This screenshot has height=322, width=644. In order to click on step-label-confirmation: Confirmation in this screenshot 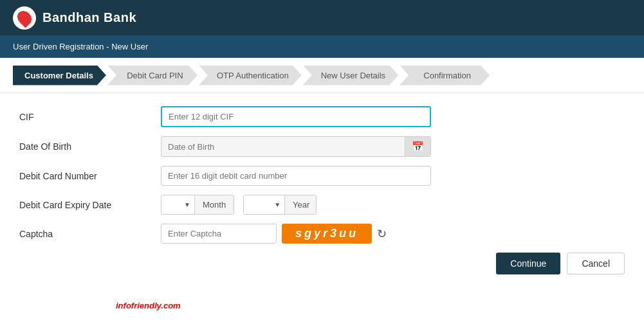, I will do `click(447, 76)`.